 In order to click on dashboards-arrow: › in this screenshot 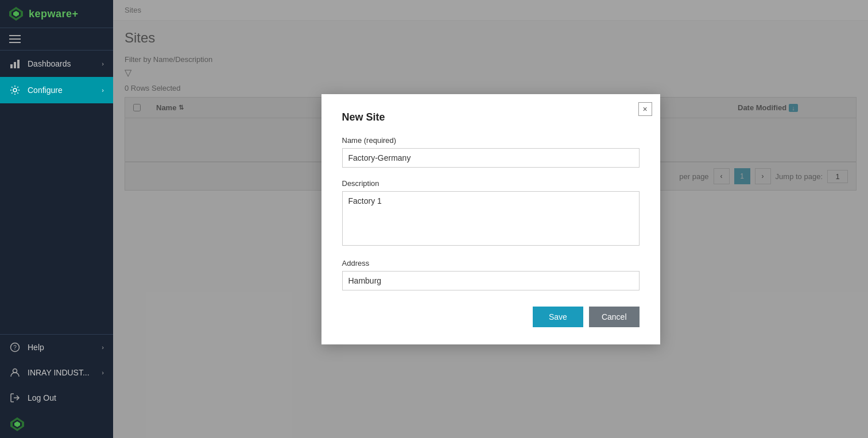, I will do `click(103, 64)`.